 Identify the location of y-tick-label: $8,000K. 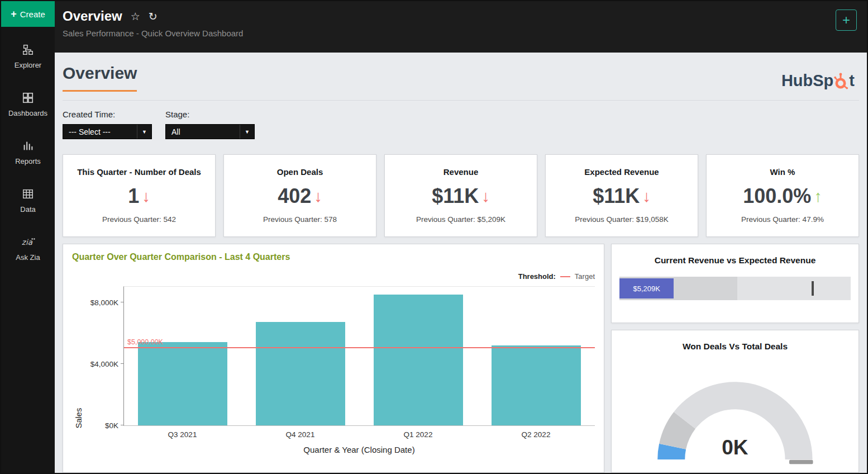
(96, 303).